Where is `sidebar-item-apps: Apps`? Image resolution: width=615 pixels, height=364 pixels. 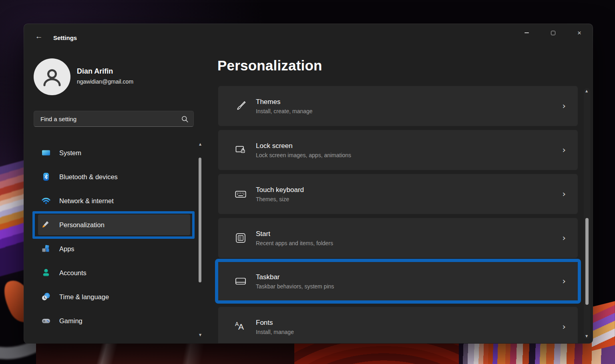 sidebar-item-apps: Apps is located at coordinates (115, 249).